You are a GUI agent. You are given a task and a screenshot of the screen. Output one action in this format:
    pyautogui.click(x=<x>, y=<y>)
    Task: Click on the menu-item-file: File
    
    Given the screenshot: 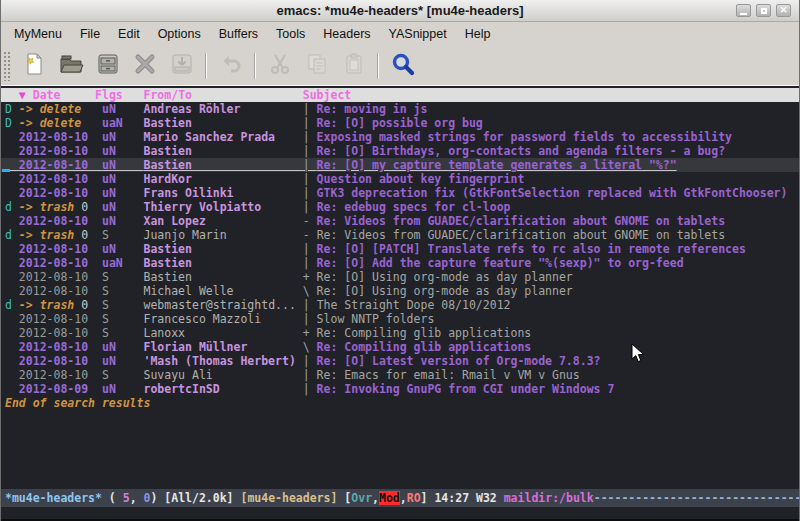 What is the action you would take?
    pyautogui.click(x=90, y=34)
    